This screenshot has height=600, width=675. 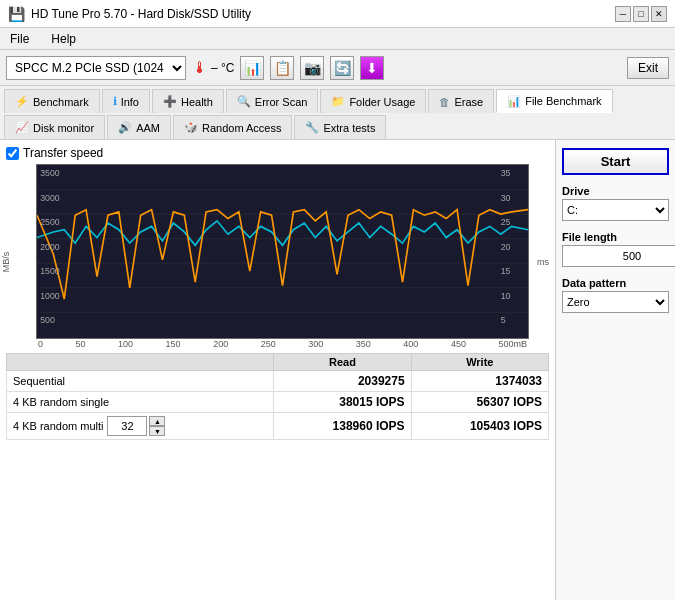 What do you see at coordinates (282, 344) in the screenshot?
I see `x-axis: 050100150200250300350400450500mB` at bounding box center [282, 344].